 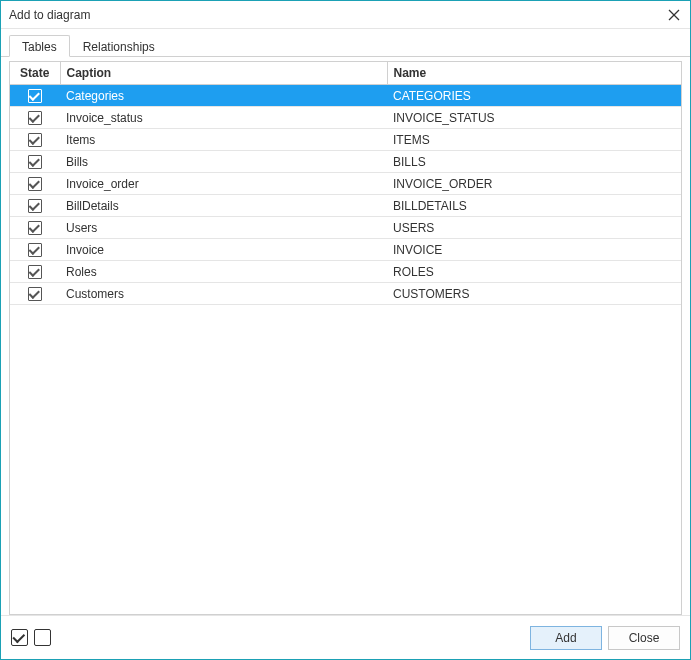 I want to click on name-cell: ITEMS, so click(x=534, y=140).